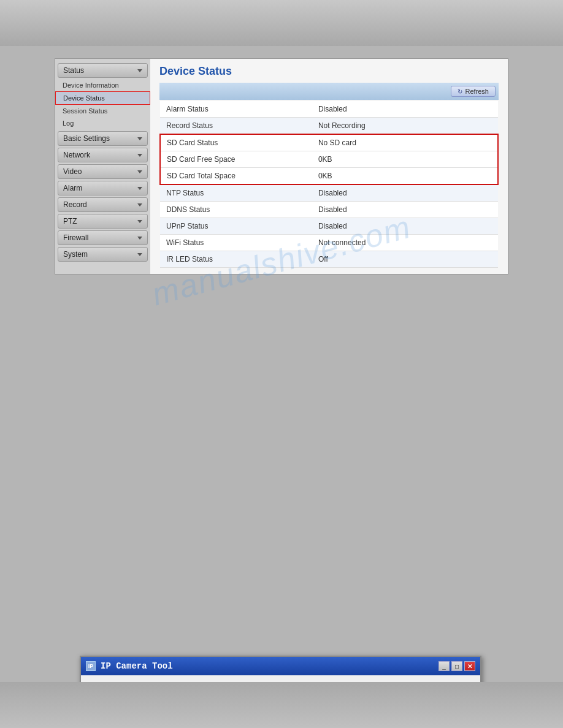  What do you see at coordinates (281, 666) in the screenshot?
I see `ip-tool-titlebar: IP IP Camera Tool _ □ ✕` at bounding box center [281, 666].